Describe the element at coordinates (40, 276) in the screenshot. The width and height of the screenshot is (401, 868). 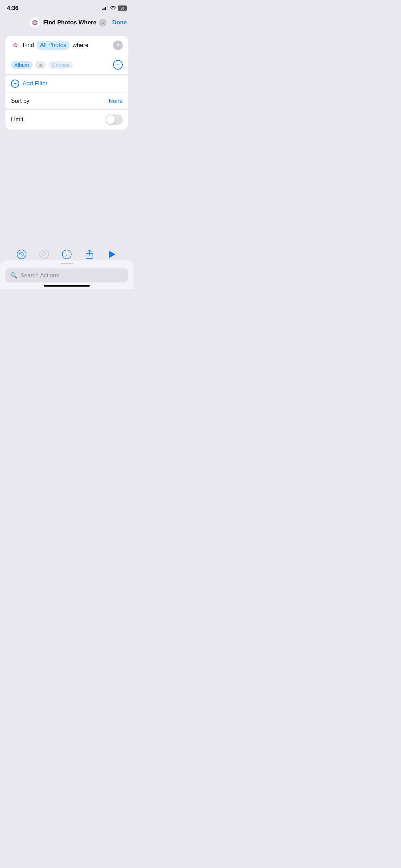
I see `search-actions-placeholder: Search Actions` at that location.